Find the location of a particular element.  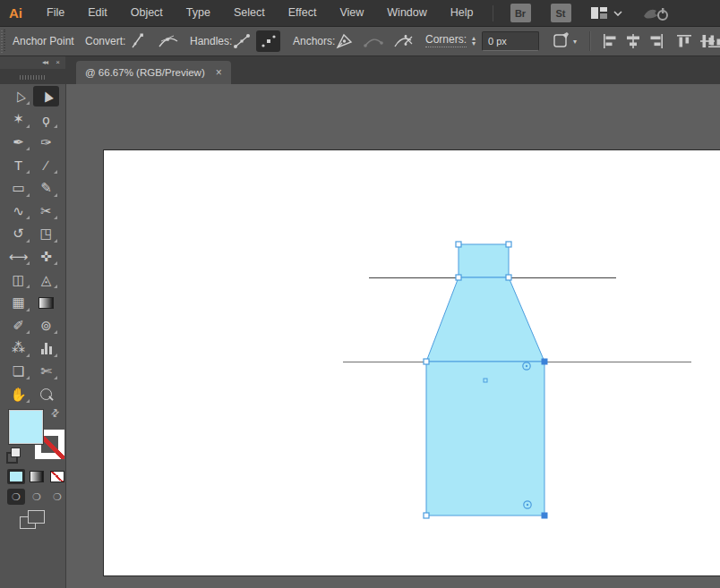

menu-view: View is located at coordinates (351, 13).